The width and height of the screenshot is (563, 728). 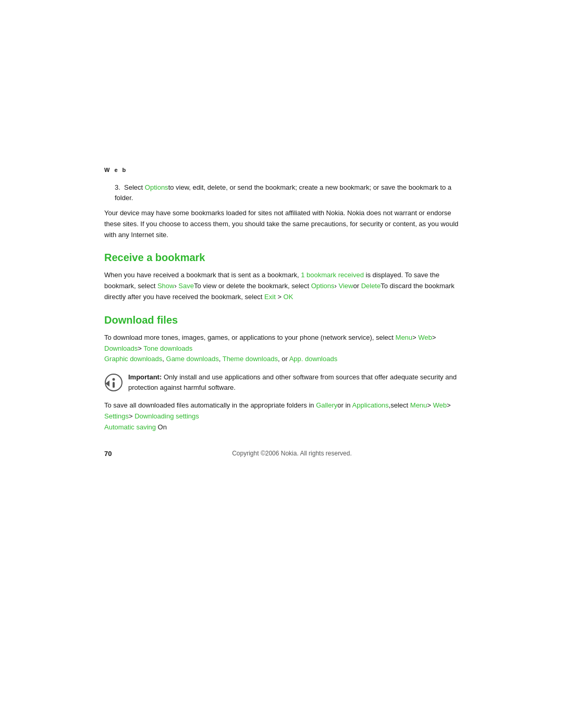 What do you see at coordinates (130, 188) in the screenshot?
I see `step-number: 3. Select` at bounding box center [130, 188].